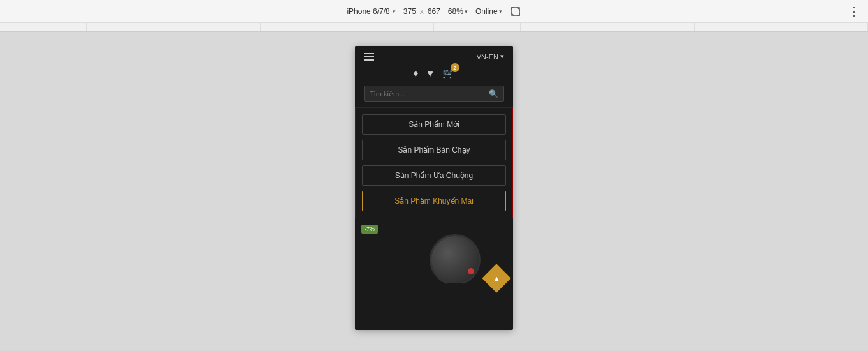 This screenshot has width=868, height=351. I want to click on nav-item-new-products: Sản Phẩm Mới, so click(434, 124).